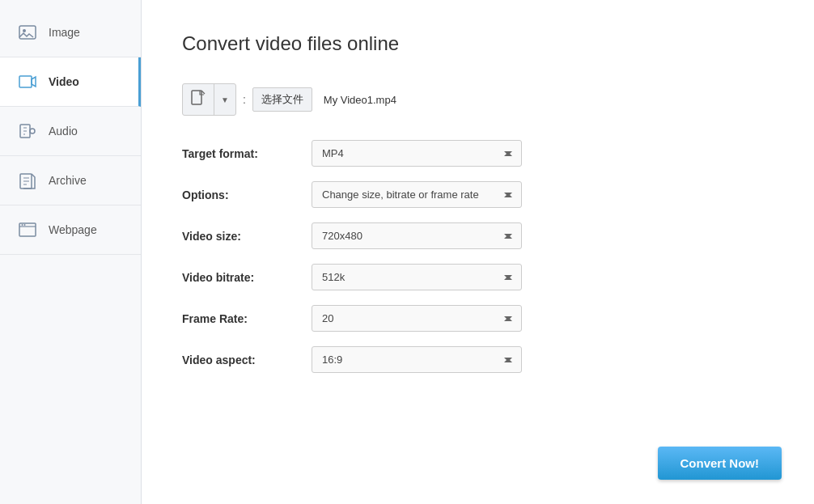 The image size is (814, 504). Describe the element at coordinates (28, 131) in the screenshot. I see `audio-icon` at that location.